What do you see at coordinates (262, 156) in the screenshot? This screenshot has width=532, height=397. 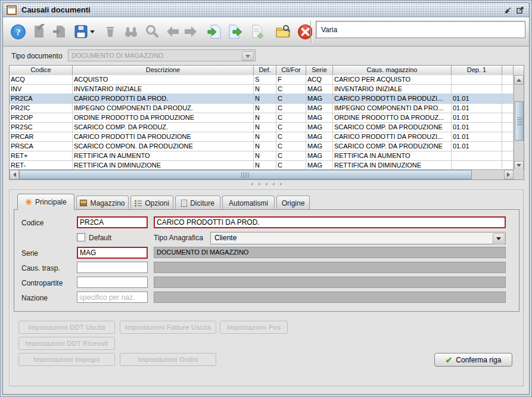 I see `table-row: RET+RETTIFICA IN AUMENTONCMAGRETTIFICA I…` at bounding box center [262, 156].